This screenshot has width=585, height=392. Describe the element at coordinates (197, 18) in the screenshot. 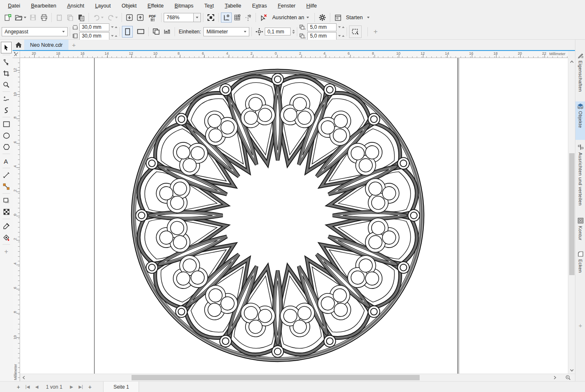

I see `zoom-level-dropdown` at that location.